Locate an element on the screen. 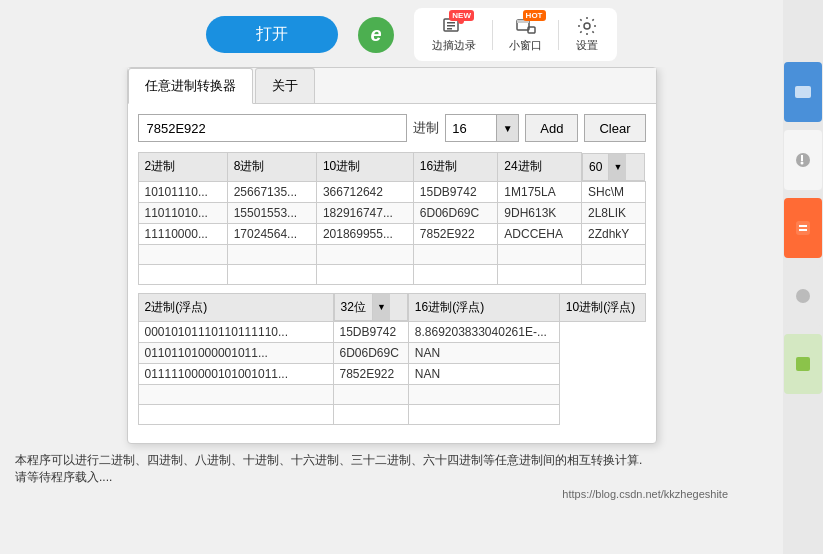 This screenshot has height=554, width=823. base-input is located at coordinates (471, 128).